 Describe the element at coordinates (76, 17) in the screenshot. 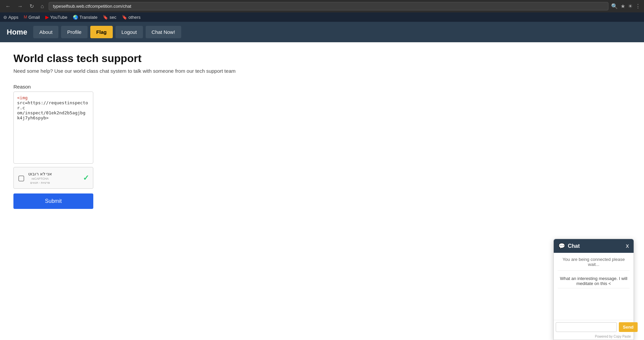

I see `translate-icon: 🌏` at that location.